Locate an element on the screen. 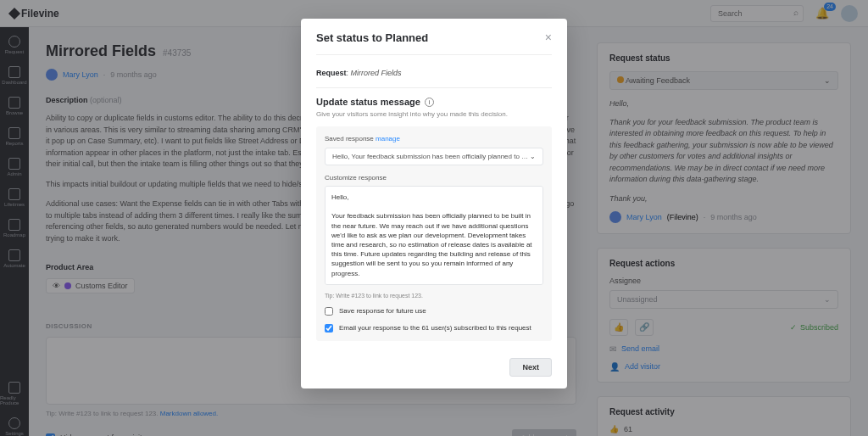  customize-response-label: Customize response is located at coordinates (434, 178).